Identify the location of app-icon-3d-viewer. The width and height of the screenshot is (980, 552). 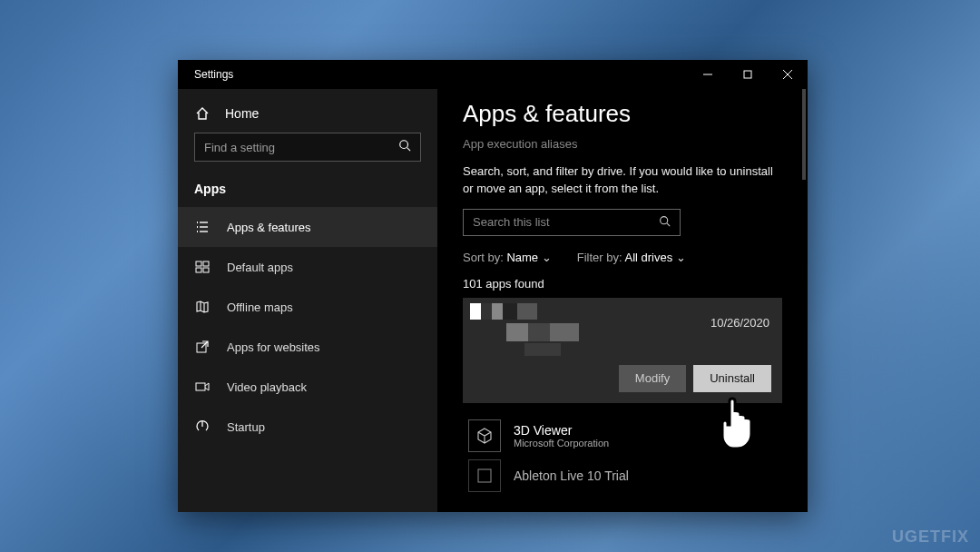
(485, 436).